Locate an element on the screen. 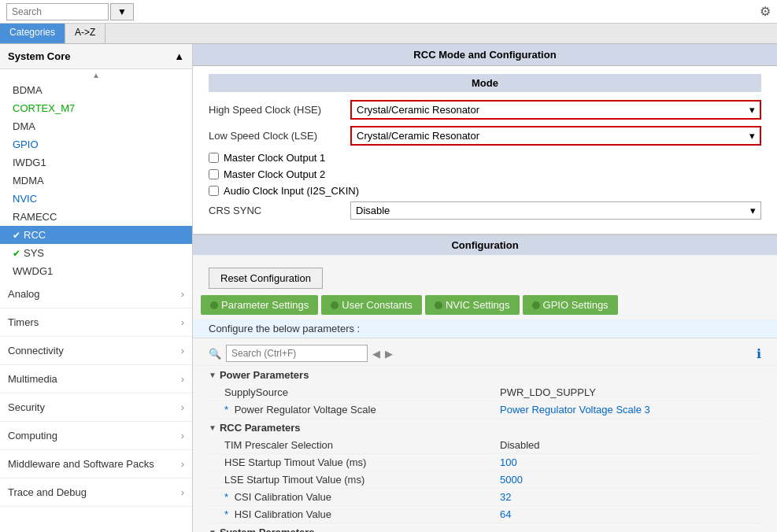 This screenshot has height=532, width=777. tim-prescaler-row: TIM Prescaler Selection Disabled is located at coordinates (485, 445).